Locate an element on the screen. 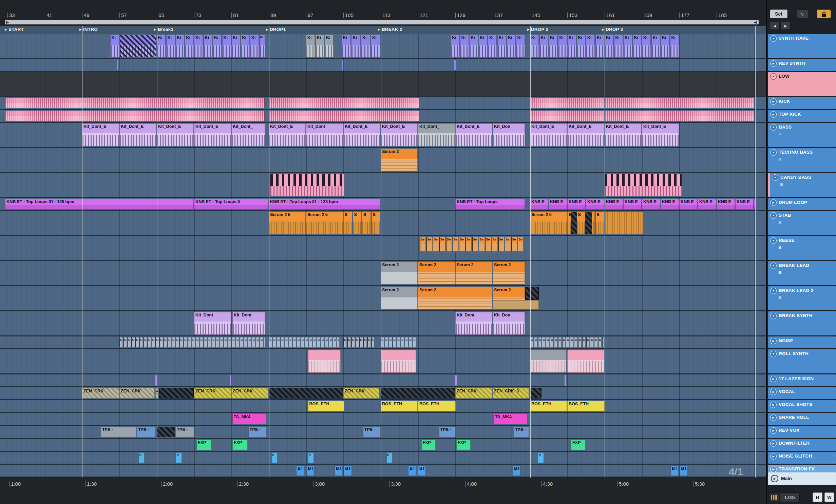 The height and width of the screenshot is (504, 836). track-header-break-lead: ▼BREAK LEAD≡ is located at coordinates (802, 273).